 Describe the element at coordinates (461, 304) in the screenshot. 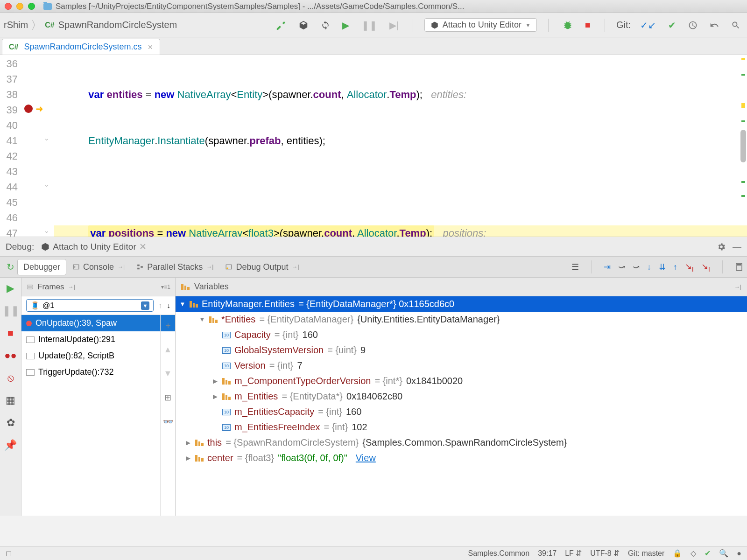

I see `var-row: ▼ EntityManager.Entities = {EntityDataMa…` at that location.